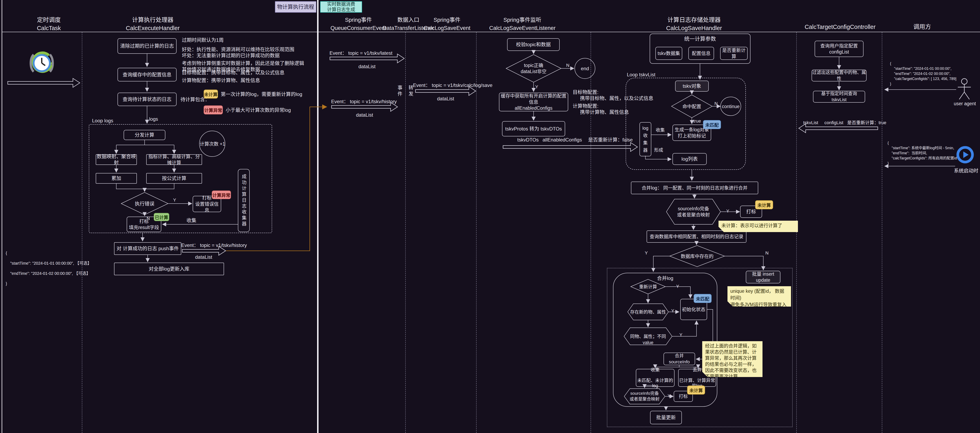 Image resolution: width=980 pixels, height=433 pixels. I want to click on note-expire-4: 考虑到物计算侧重实时数据计算，因此还是做了删除逻辑, so click(243, 63).